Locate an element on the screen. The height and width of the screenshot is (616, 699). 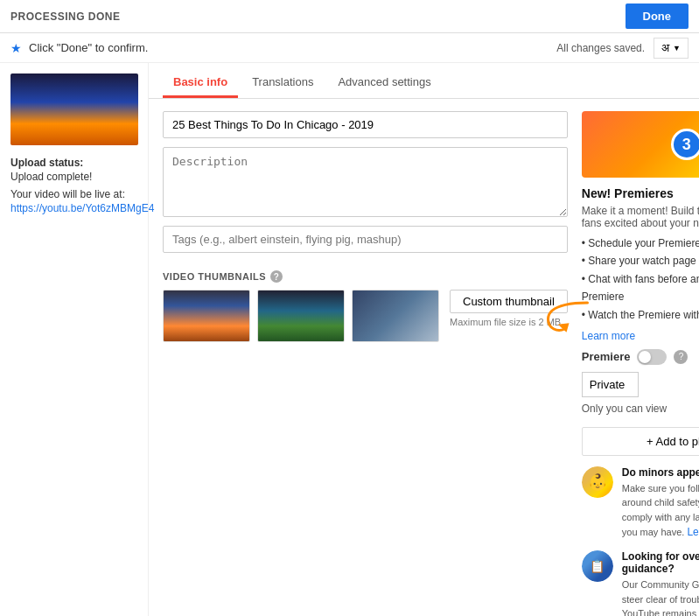
instruction-text: Click "Done" to confirm. is located at coordinates (292, 47).